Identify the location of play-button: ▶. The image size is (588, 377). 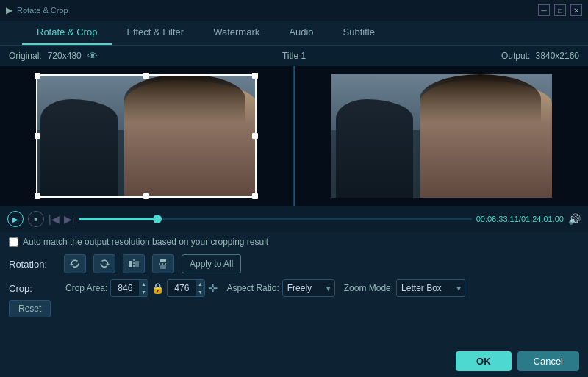
(15, 219).